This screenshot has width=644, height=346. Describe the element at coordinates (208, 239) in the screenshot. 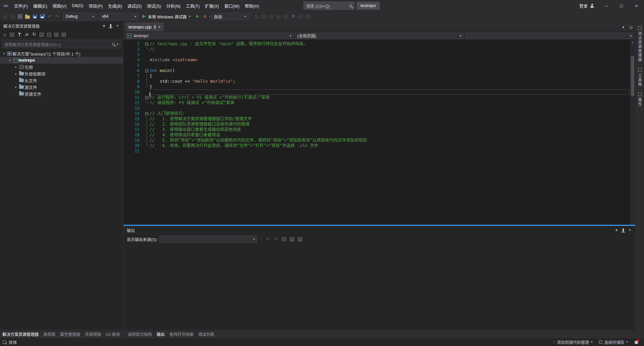

I see `output-source-combo: ▾` at that location.